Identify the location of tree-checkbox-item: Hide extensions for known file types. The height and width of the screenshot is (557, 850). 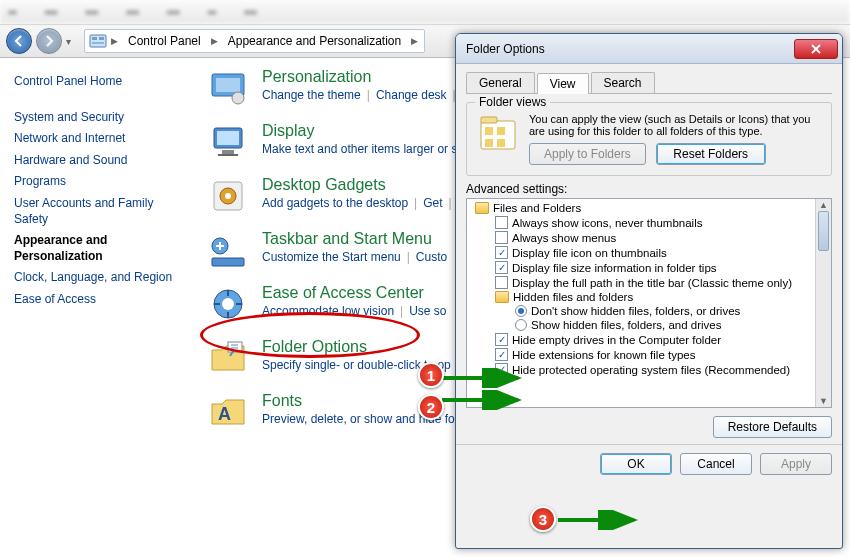
(649, 354).